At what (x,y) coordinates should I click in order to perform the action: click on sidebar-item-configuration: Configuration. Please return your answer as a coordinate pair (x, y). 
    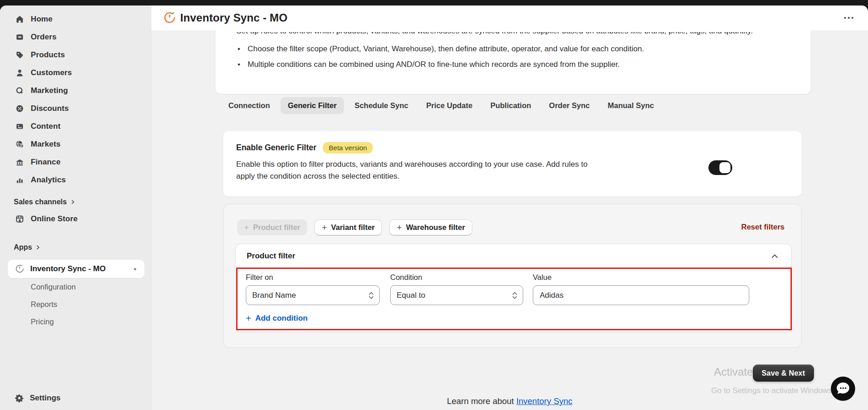
    Looking at the image, I should click on (75, 287).